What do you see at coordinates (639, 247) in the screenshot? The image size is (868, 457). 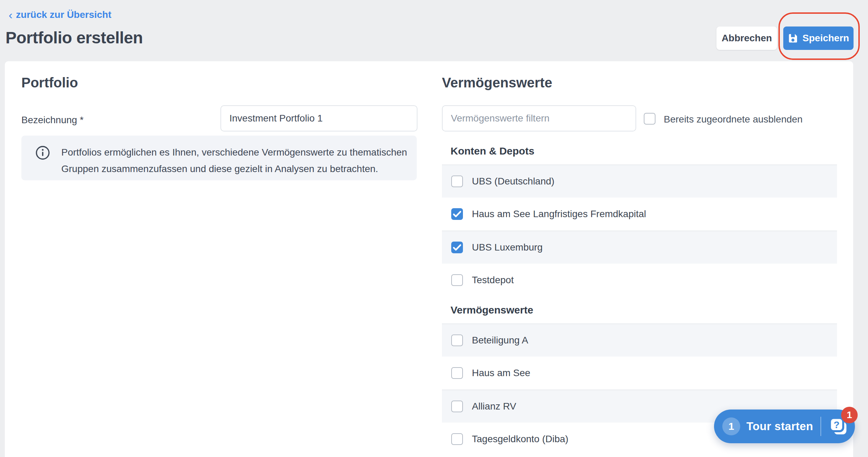 I see `asset-row: UBS Luxemburg` at bounding box center [639, 247].